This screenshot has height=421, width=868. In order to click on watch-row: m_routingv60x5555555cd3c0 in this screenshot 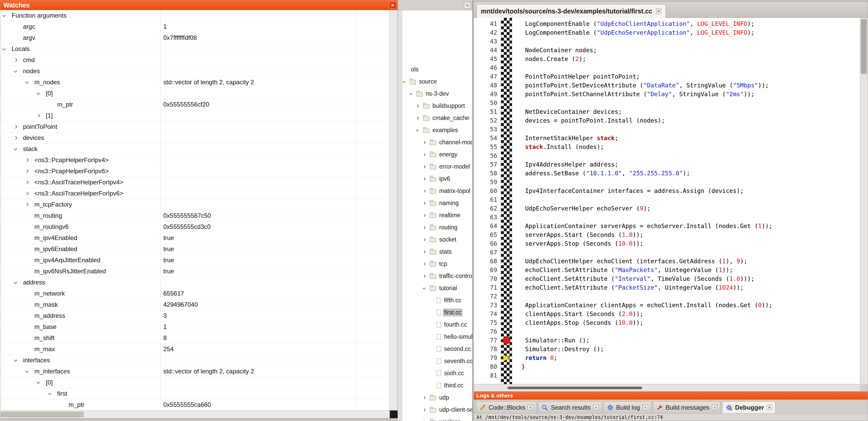, I will do `click(195, 227)`.